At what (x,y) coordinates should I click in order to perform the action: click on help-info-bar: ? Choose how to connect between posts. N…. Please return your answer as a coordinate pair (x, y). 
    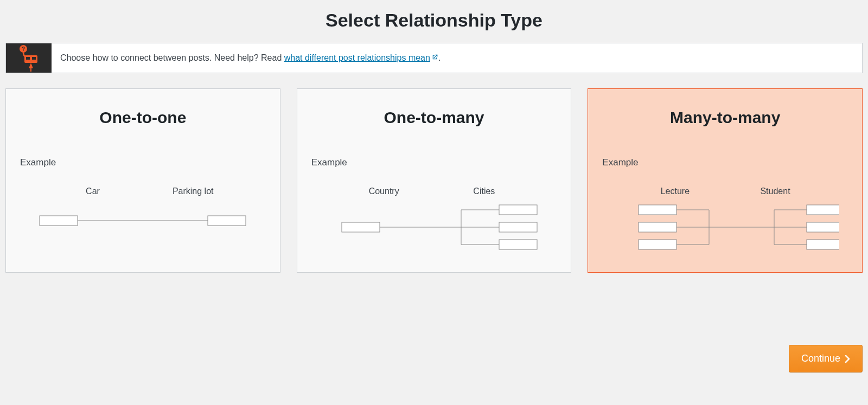
    Looking at the image, I should click on (434, 58).